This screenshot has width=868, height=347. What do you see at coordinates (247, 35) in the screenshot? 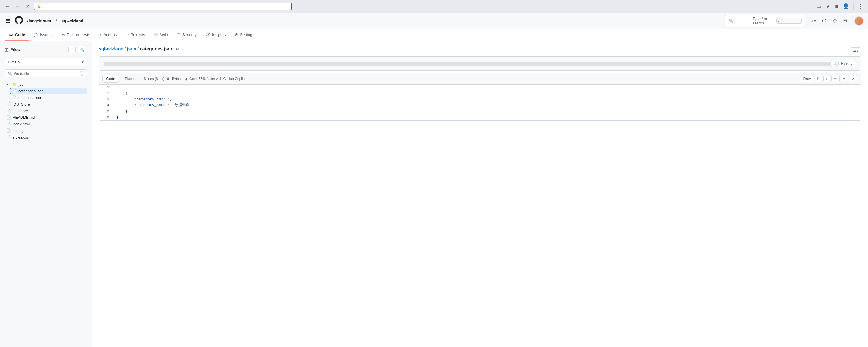
I see `nav-label-settings: Settings` at bounding box center [247, 35].